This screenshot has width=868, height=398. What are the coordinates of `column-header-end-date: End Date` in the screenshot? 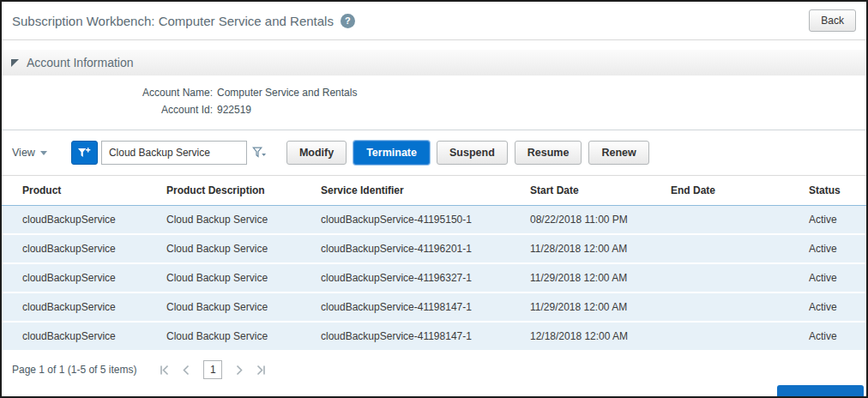 It's located at (739, 190).